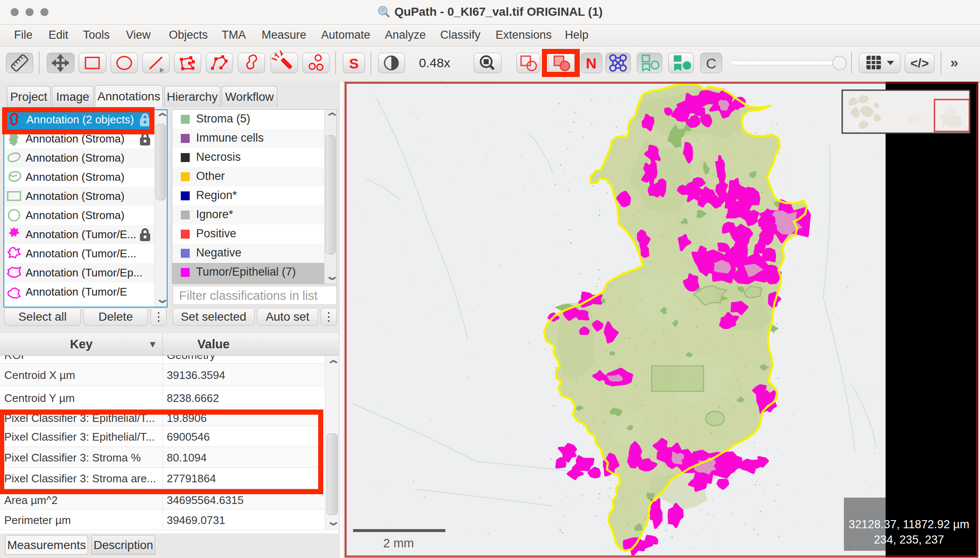 The width and height of the screenshot is (980, 558). What do you see at coordinates (354, 63) in the screenshot?
I see `svg-text: S` at bounding box center [354, 63].